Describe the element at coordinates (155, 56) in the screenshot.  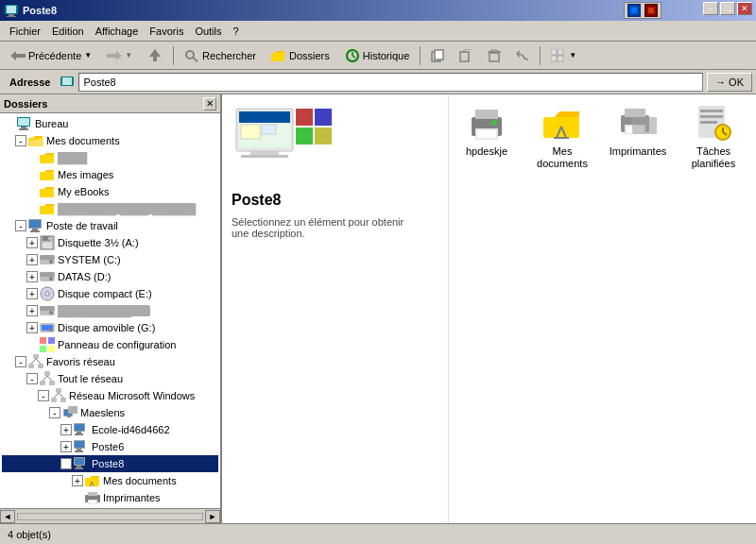
I see `up-button` at that location.